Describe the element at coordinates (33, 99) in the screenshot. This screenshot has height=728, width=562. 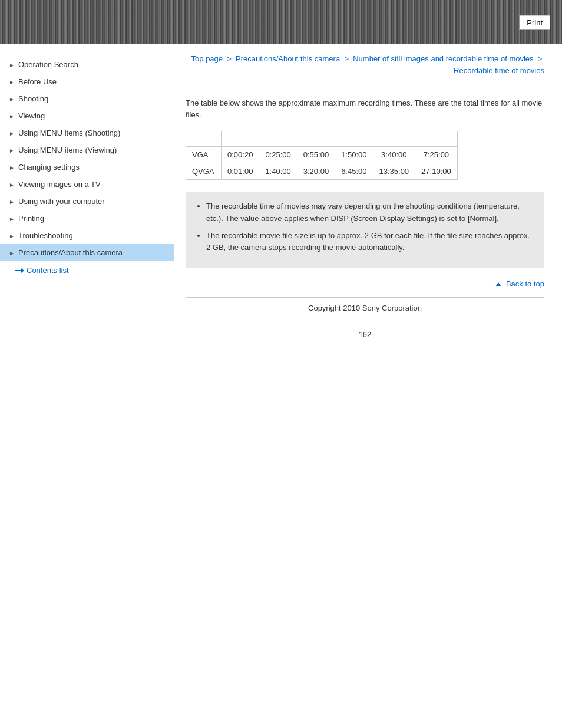
I see `sidebar-label: Shooting` at that location.